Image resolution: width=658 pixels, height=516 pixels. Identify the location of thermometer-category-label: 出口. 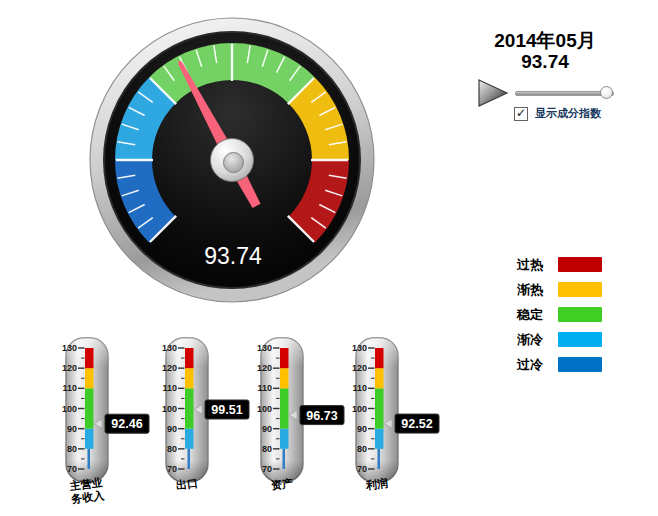
(188, 484).